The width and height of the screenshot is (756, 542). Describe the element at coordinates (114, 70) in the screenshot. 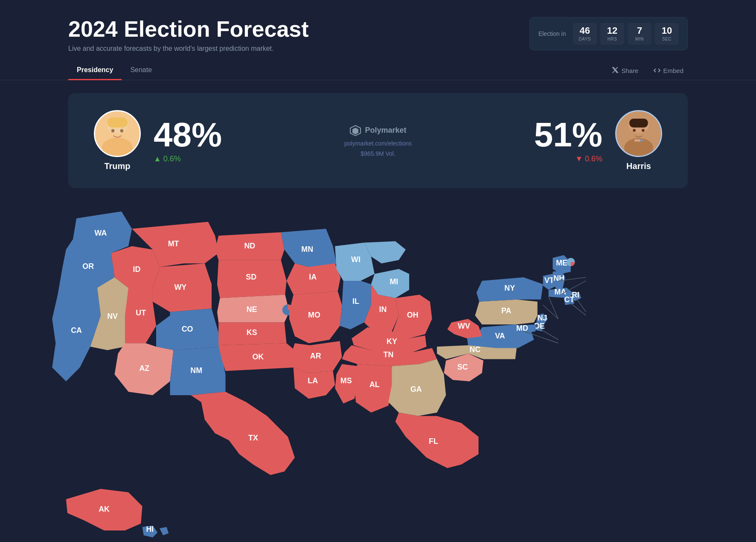

I see `tabs-left: Presidency Senate` at that location.